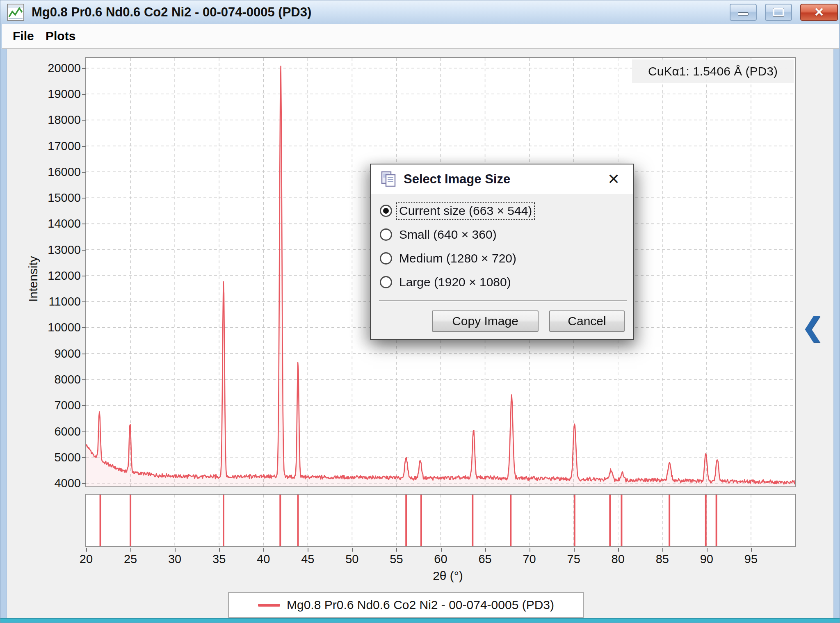 The image size is (840, 623). I want to click on close-button: ✕, so click(819, 12).